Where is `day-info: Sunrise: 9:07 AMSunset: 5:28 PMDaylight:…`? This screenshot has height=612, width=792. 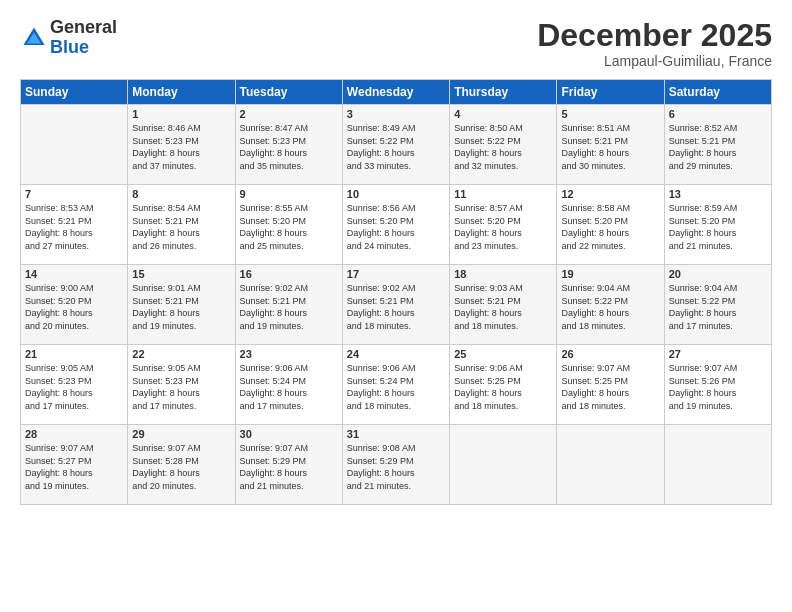 day-info: Sunrise: 9:07 AMSunset: 5:28 PMDaylight:… is located at coordinates (181, 467).